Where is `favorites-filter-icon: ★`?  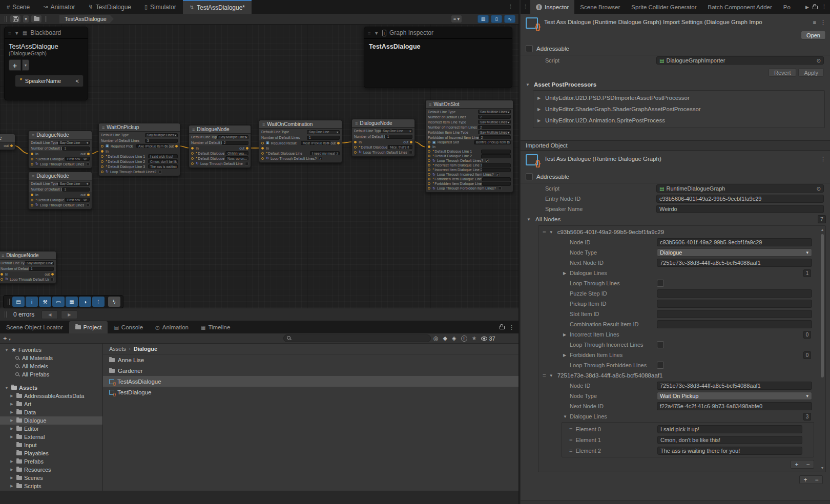 favorites-filter-icon: ★ is located at coordinates (474, 338).